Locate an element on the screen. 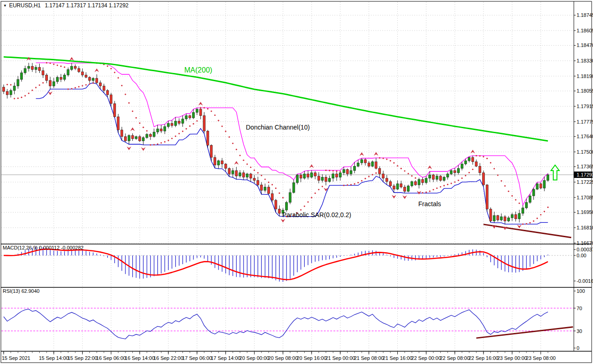 Image resolution: width=593 pixels, height=364 pixels. time-axis: 15 Sep 202115 Sep 14:0015 Sep 22:0016 Se… is located at coordinates (279, 356).